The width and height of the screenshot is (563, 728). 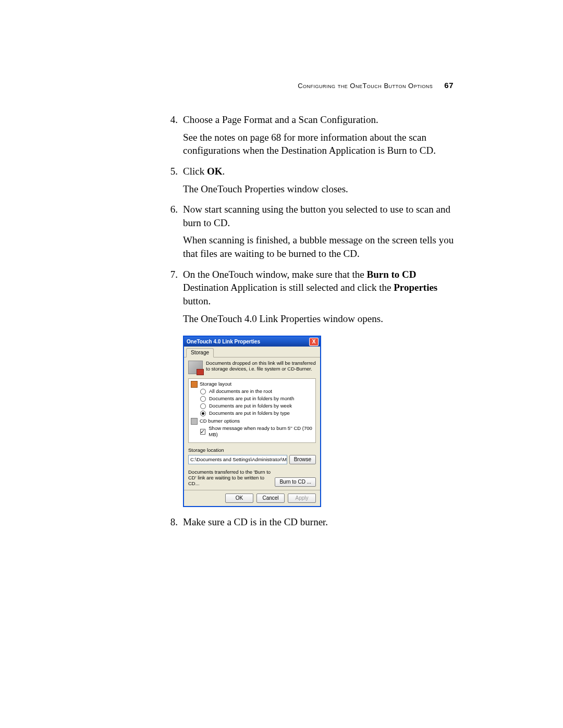 What do you see at coordinates (308, 182) in the screenshot?
I see `step-5: 5. Click OK. The OneTouch Properties win…` at bounding box center [308, 182].